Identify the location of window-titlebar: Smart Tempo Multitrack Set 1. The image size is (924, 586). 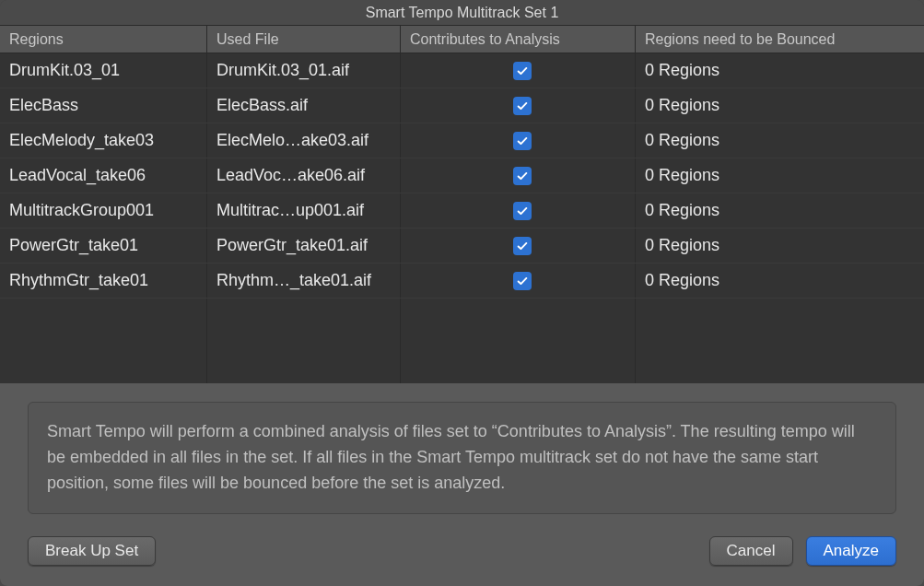
(462, 13).